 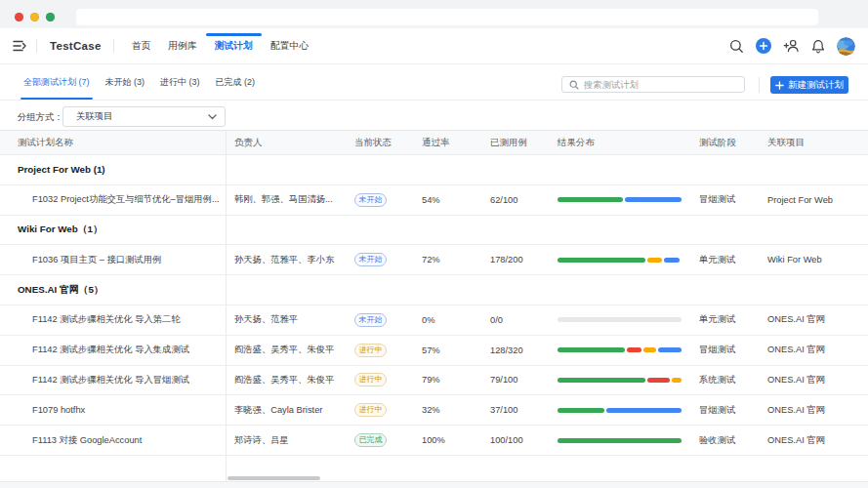 What do you see at coordinates (113, 410) in the screenshot?
I see `plan-name-cell: F1079 hotfhx` at bounding box center [113, 410].